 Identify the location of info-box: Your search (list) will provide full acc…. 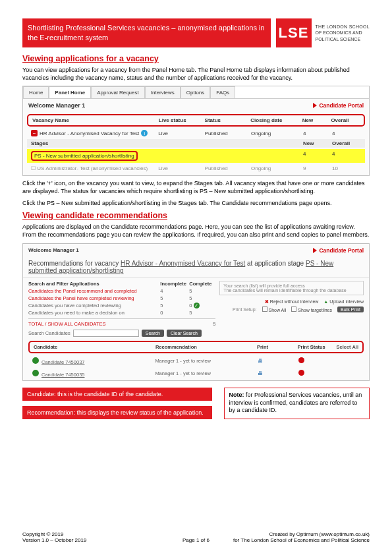
(291, 288).